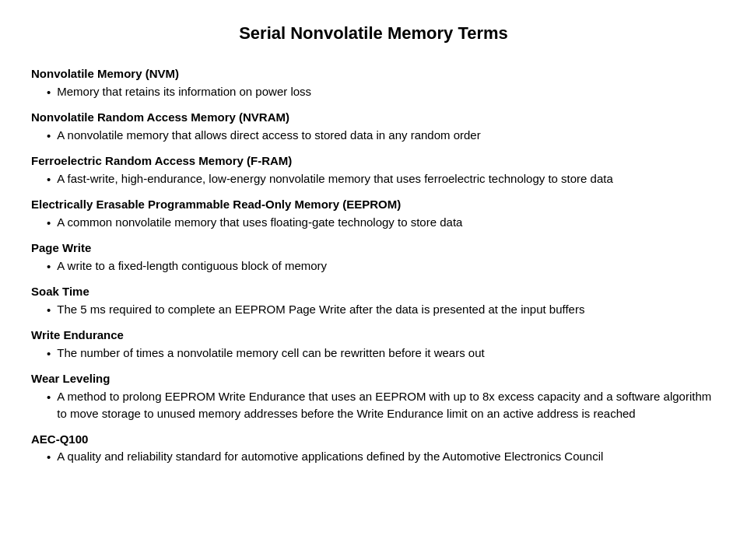  What do you see at coordinates (374, 301) in the screenshot?
I see `term-block-soak-time: Soak Time•The 5 ms required to complete …` at bounding box center [374, 301].